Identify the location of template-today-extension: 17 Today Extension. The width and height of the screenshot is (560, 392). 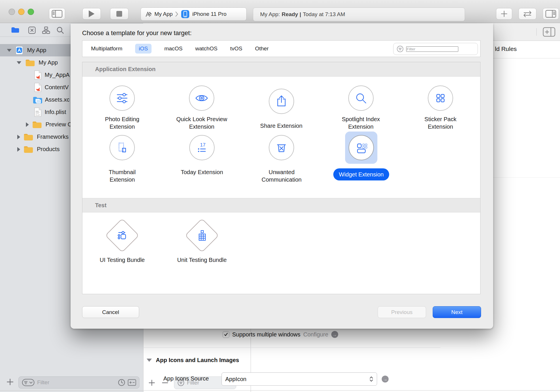
(202, 165).